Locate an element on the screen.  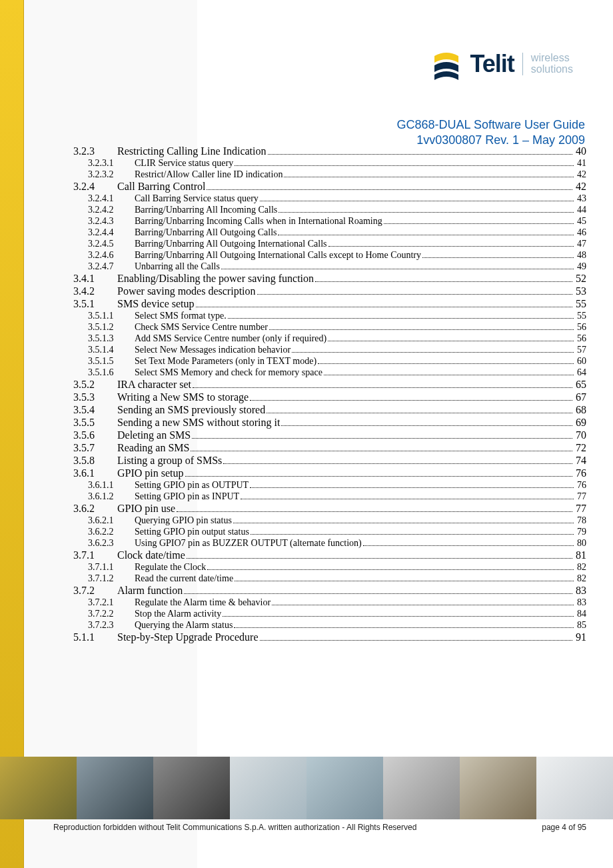
toc-entry: 3.2.4.7Unbarring all the Calls 49 is located at coordinates (330, 267).